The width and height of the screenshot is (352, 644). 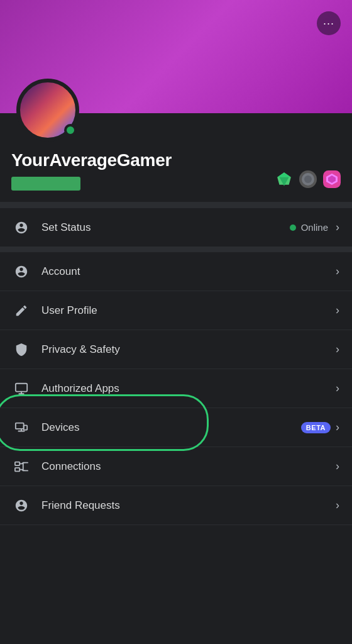 I want to click on beta-badge: BETA, so click(x=316, y=428).